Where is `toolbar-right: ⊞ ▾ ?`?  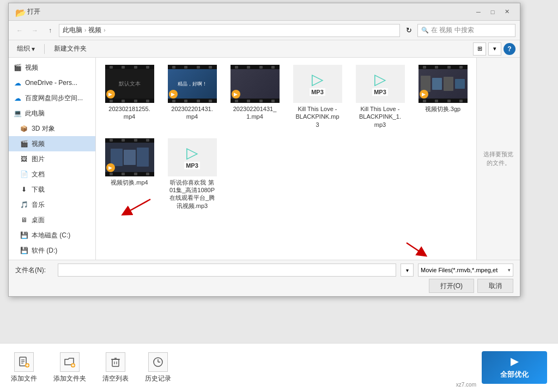
toolbar-right: ⊞ ▾ ? is located at coordinates (494, 49).